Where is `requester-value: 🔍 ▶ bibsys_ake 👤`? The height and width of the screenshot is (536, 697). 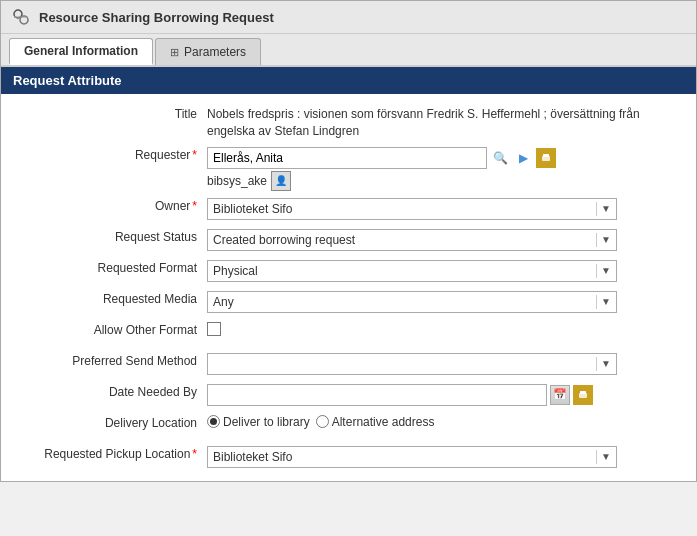
requester-value: 🔍 ▶ bibsys_ake 👤 is located at coordinates (444, 167).